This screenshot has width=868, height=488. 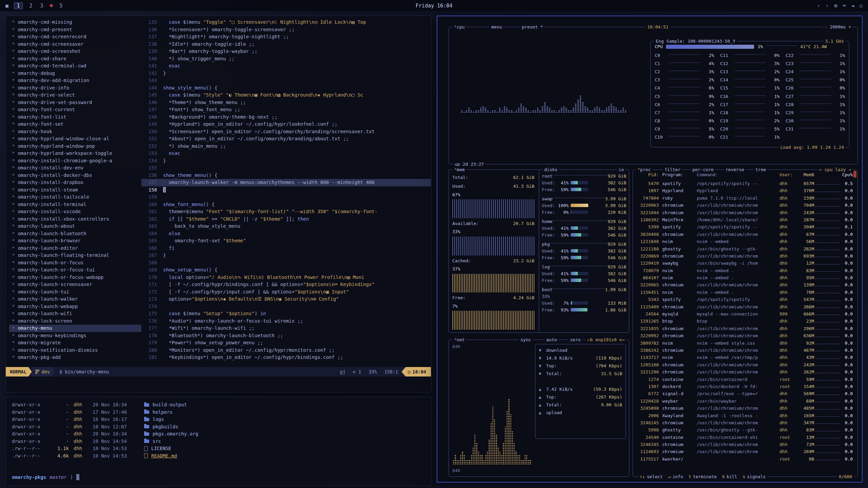 What do you see at coordinates (827, 6) in the screenshot?
I see `chevron-right-icon: ›` at bounding box center [827, 6].